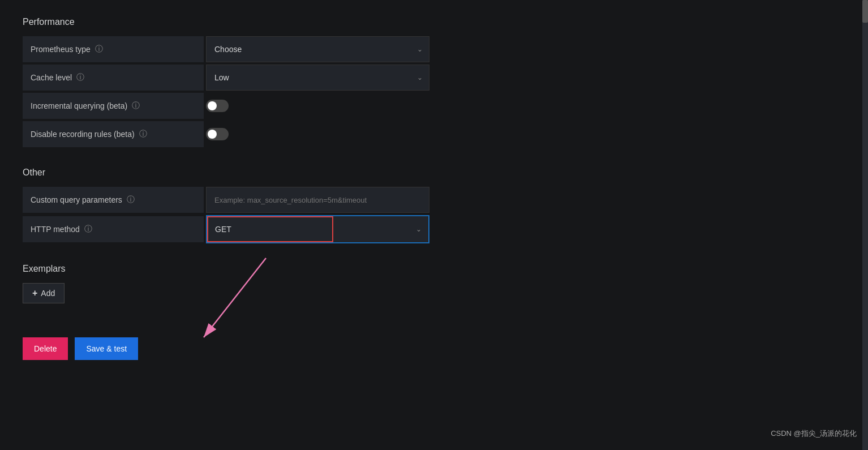  Describe the element at coordinates (88, 229) in the screenshot. I see `http-method-info-icon: ⓘ` at that location.